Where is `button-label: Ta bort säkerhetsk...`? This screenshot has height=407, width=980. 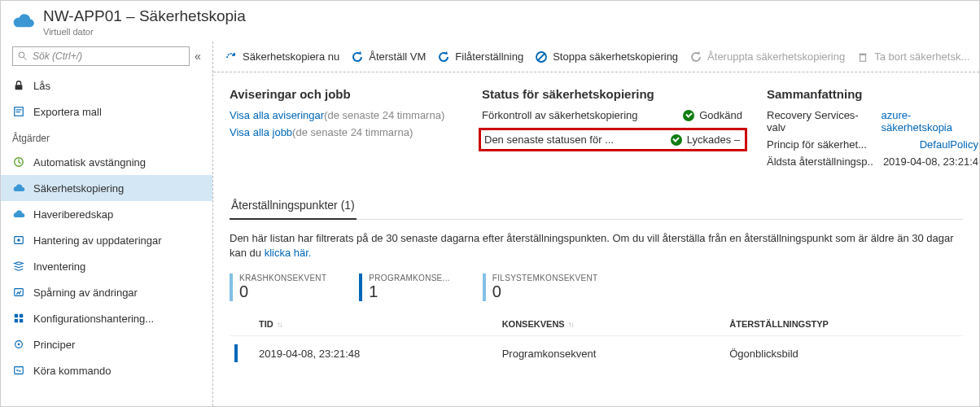 button-label: Ta bort säkerhetsk... is located at coordinates (921, 57).